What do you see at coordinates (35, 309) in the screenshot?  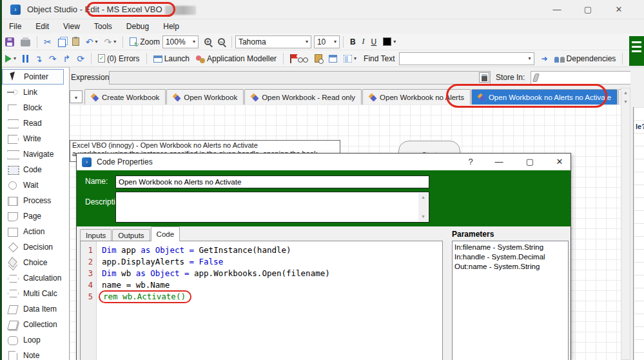 I see `sidebar-item-data-item: Data Item` at bounding box center [35, 309].